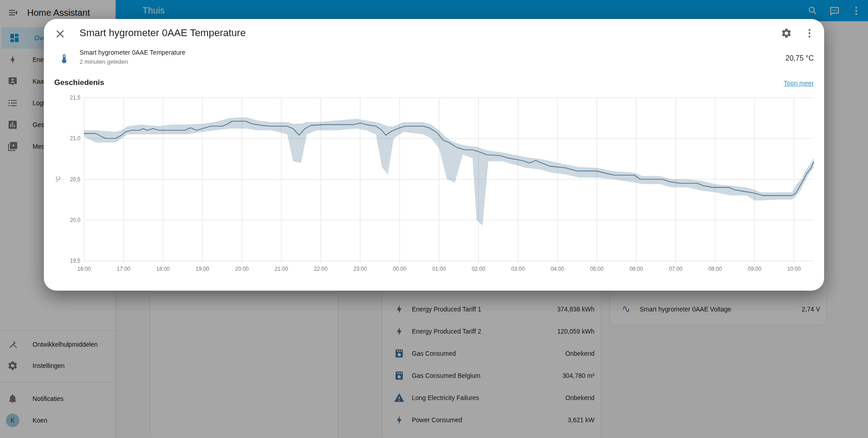 This screenshot has width=868, height=438. Describe the element at coordinates (163, 269) in the screenshot. I see `svg-text: 18:00` at that location.